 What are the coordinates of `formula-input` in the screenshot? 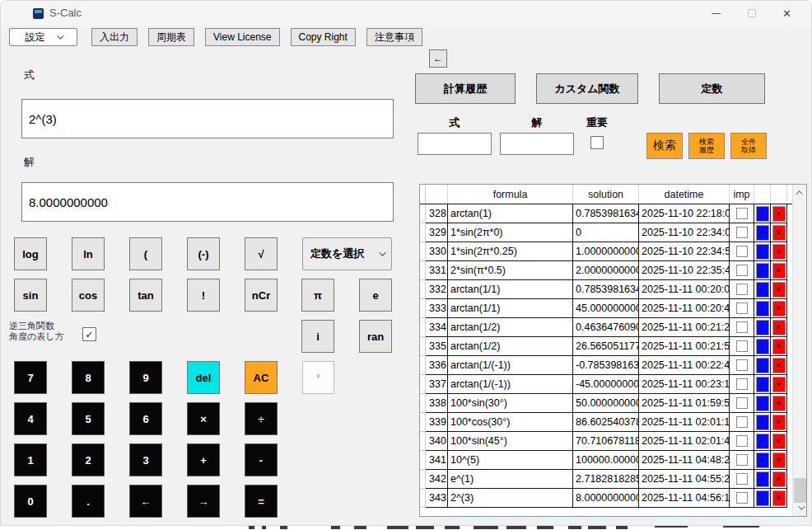 It's located at (208, 119).